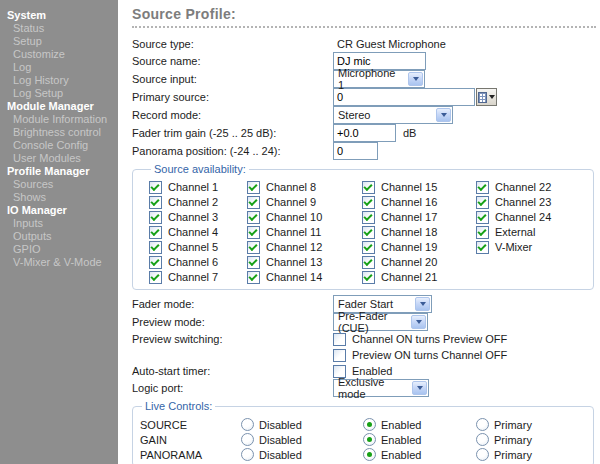  I want to click on radio-gain-enabled: Enabled, so click(420, 440).